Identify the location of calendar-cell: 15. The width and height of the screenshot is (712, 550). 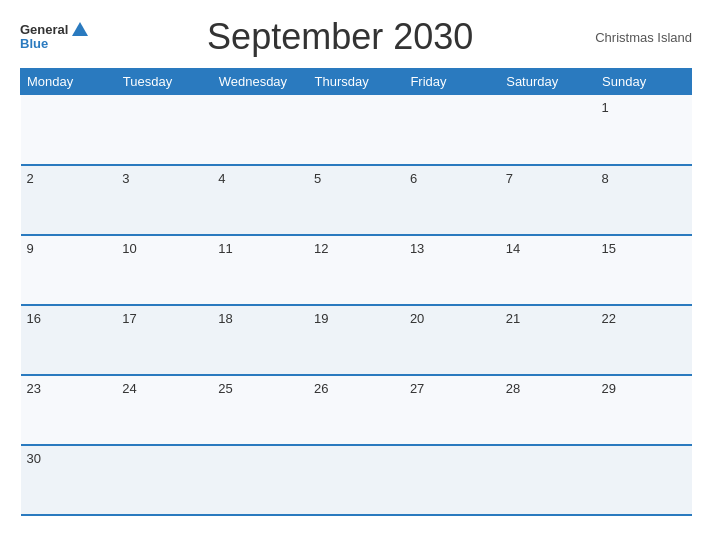
(644, 270).